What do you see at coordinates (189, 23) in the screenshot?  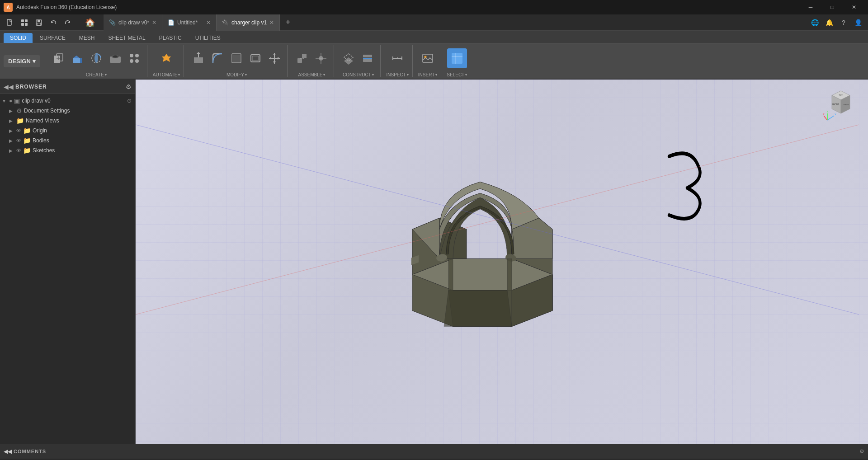 I see `tab-untitled: 📄 Untitled* ✕` at bounding box center [189, 23].